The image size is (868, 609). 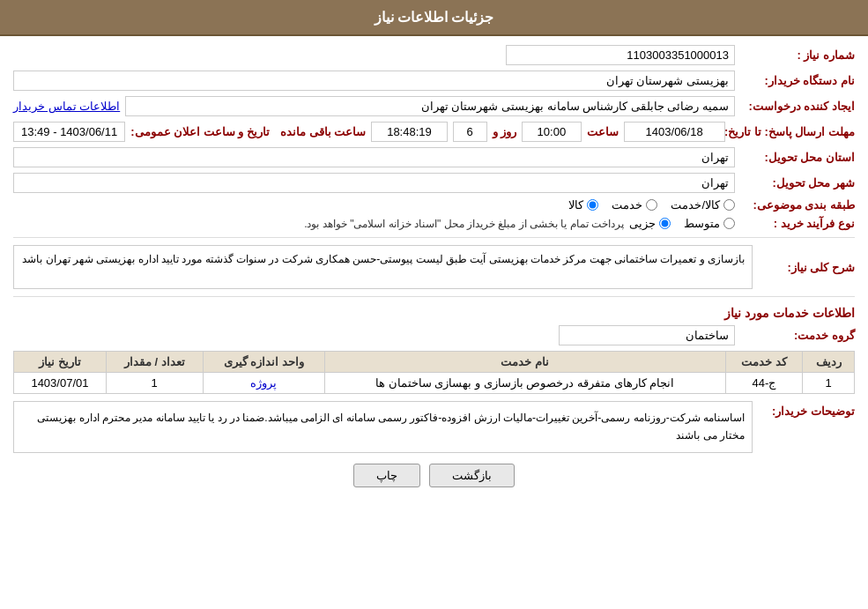 What do you see at coordinates (434, 81) in the screenshot?
I see `buyer-org-row: نام دستگاه خریدار: بهزیستی شهرستان تهران` at bounding box center [434, 81].